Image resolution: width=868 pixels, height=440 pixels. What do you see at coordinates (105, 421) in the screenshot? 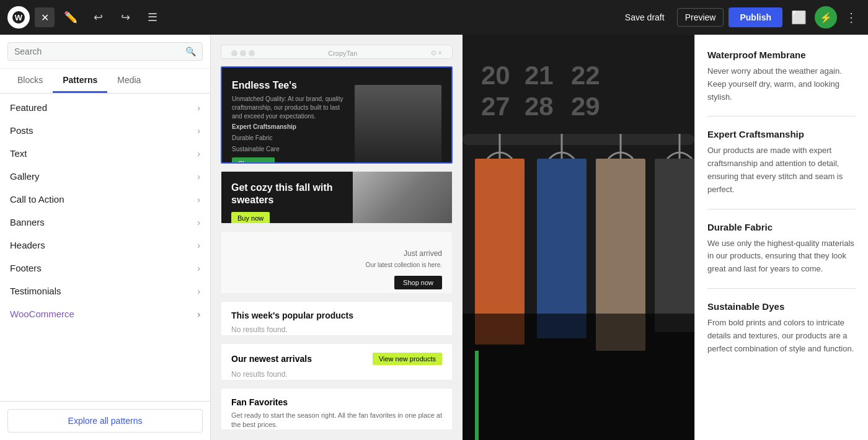
I see `explore-all-patterns-button: Explore all patterns` at bounding box center [105, 421].